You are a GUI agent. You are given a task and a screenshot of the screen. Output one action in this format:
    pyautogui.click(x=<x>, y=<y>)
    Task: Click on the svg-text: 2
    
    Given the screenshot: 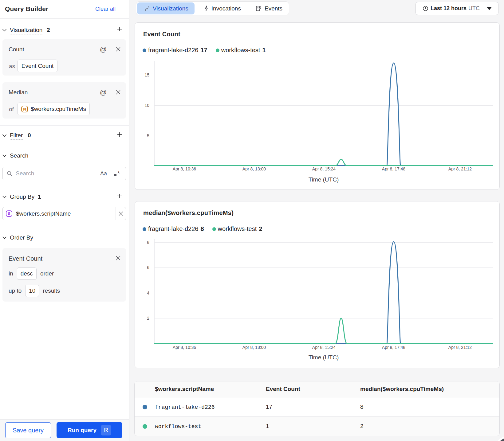 What is the action you would take?
    pyautogui.click(x=148, y=318)
    